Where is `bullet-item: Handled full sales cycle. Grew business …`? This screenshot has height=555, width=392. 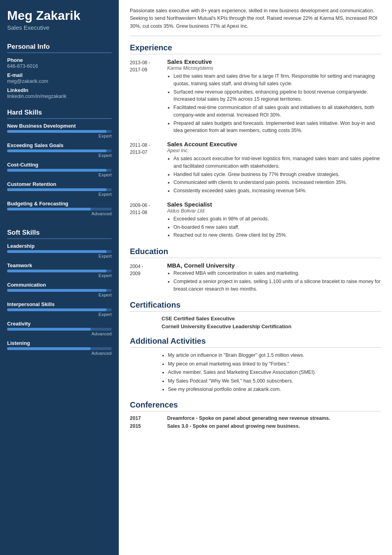 bullet-item: Handled full sales cycle. Grew business … is located at coordinates (277, 174).